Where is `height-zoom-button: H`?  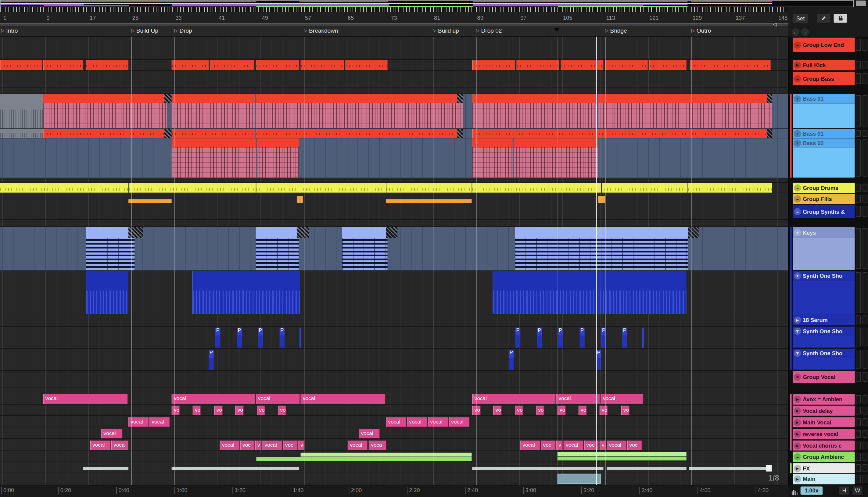 height-zoom-button: H is located at coordinates (844, 491).